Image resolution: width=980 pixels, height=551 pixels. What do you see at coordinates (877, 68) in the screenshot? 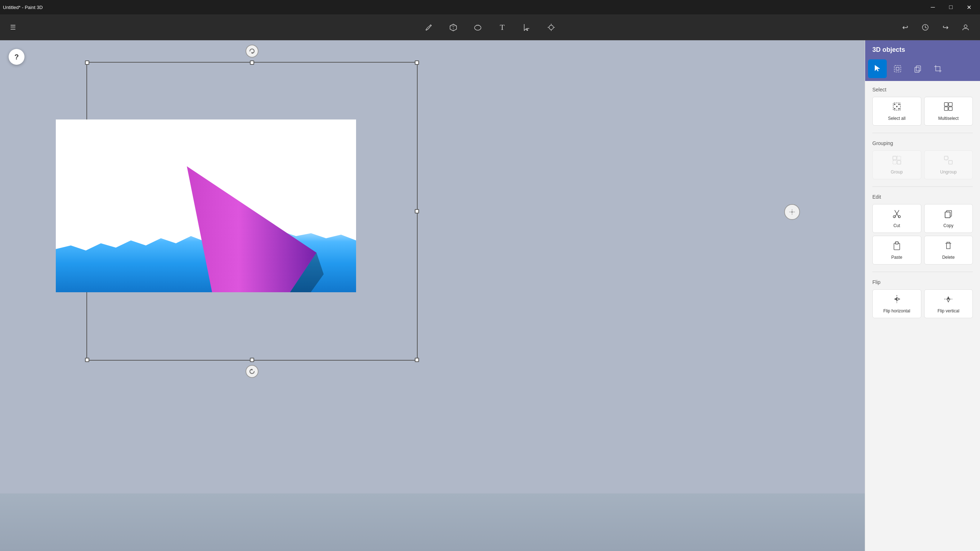
I see `tab-select` at bounding box center [877, 68].